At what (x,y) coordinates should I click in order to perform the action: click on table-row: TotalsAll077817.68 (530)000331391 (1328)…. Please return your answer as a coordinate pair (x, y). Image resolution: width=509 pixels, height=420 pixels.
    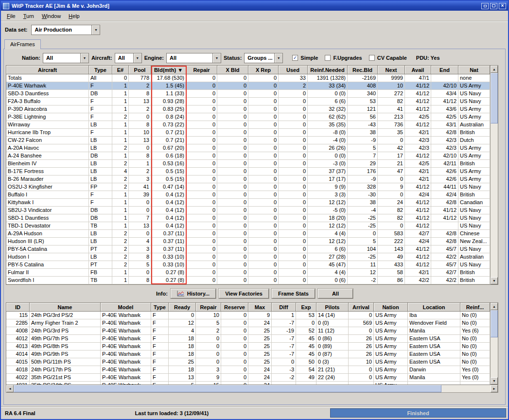
    Looking at the image, I should click on (248, 78).